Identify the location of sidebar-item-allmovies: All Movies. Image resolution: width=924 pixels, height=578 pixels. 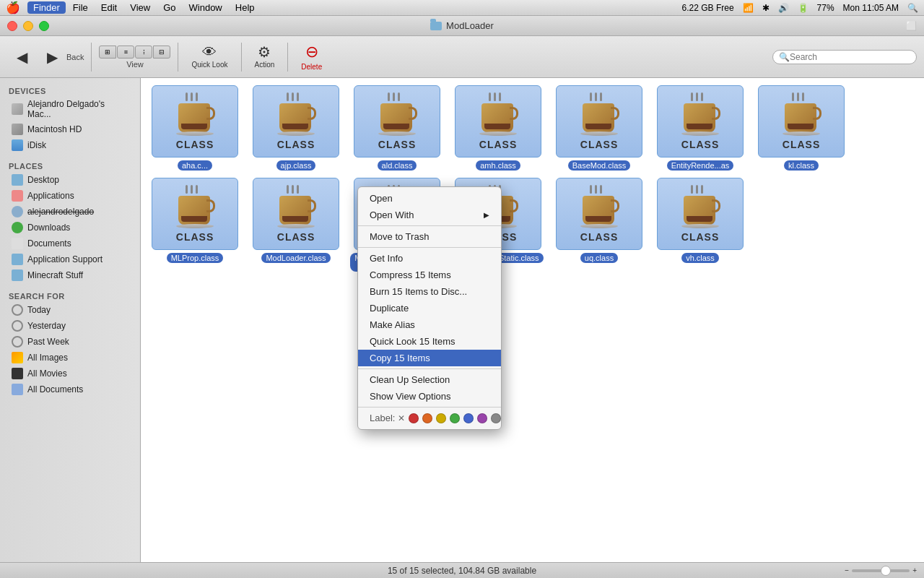
(70, 374).